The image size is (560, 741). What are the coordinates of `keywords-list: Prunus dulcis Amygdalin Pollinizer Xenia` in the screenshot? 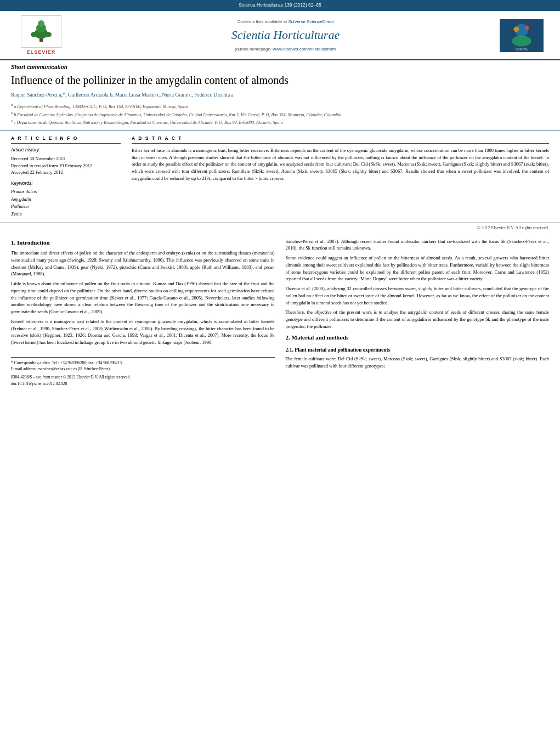 It's located at (66, 203).